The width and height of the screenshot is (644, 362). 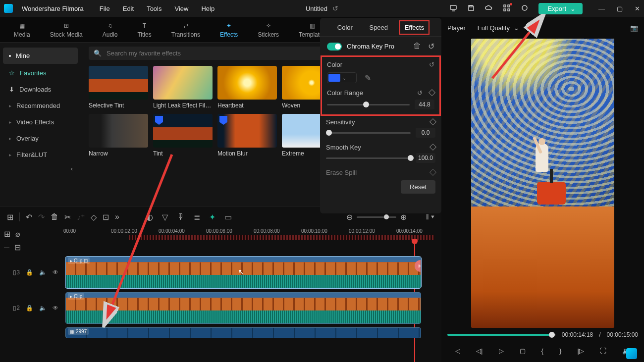 I want to click on history-icon: ↺, so click(x=335, y=8).